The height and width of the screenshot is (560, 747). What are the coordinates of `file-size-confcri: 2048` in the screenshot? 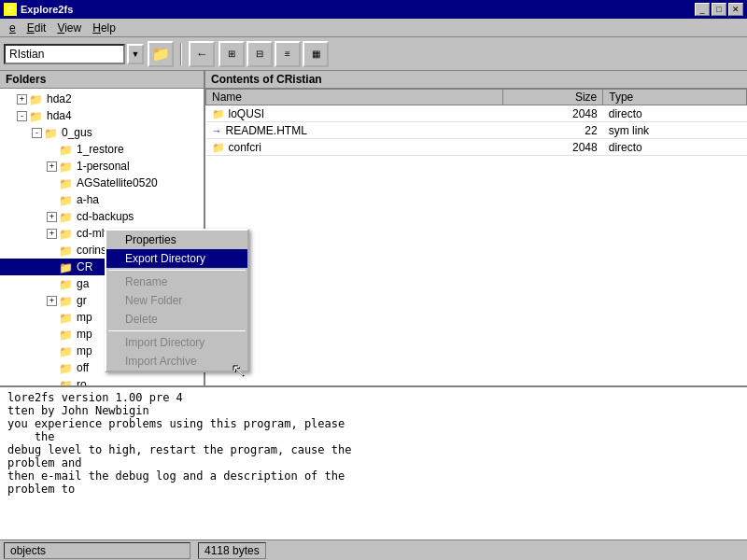 It's located at (553, 147).